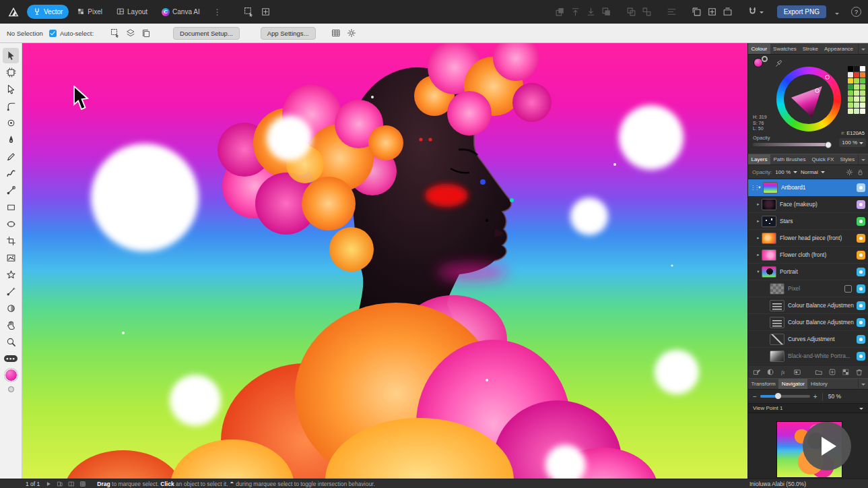 The height and width of the screenshot is (488, 868). Describe the element at coordinates (11, 224) in the screenshot. I see `ellipse-tool` at that location.